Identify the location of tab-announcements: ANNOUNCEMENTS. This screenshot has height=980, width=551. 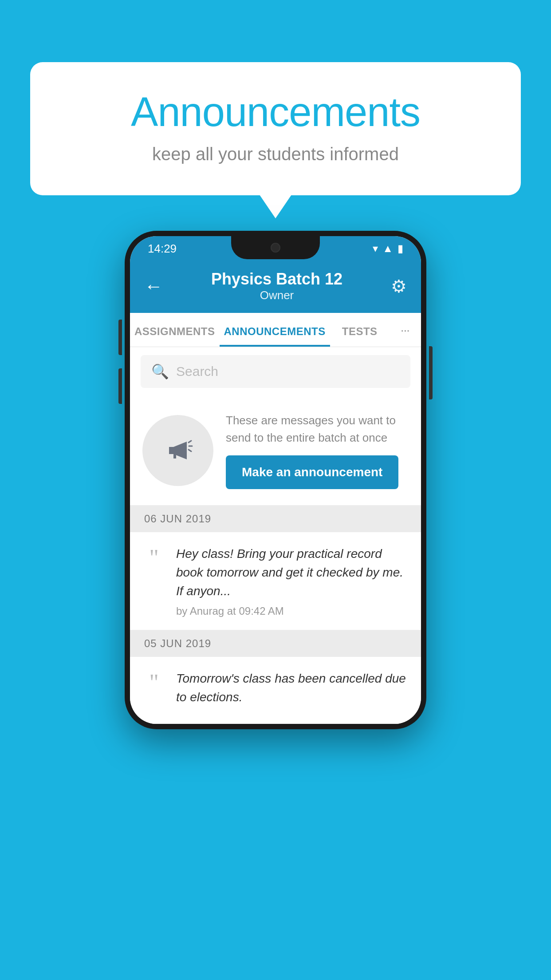
(275, 330).